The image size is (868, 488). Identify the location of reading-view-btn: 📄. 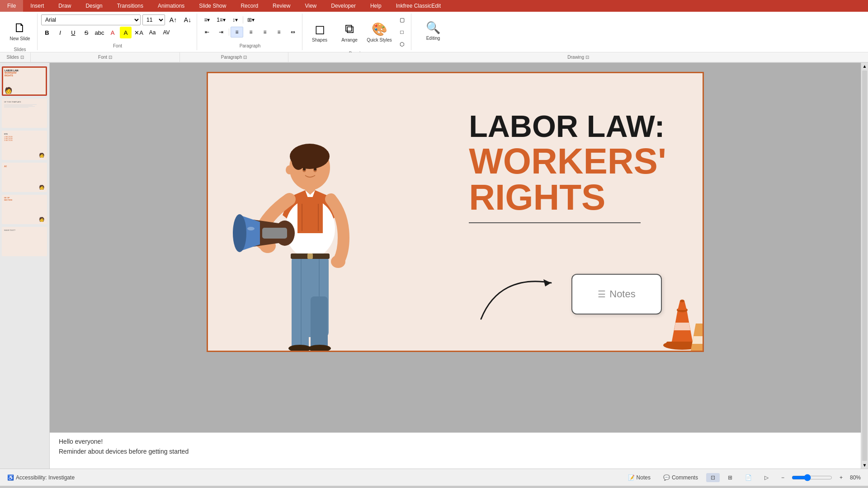
(749, 478).